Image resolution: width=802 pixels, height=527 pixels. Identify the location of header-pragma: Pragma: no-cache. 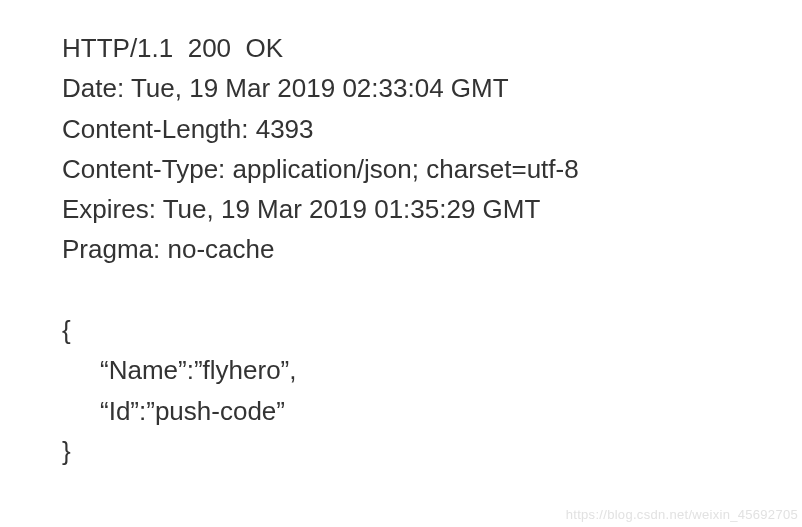
(432, 249).